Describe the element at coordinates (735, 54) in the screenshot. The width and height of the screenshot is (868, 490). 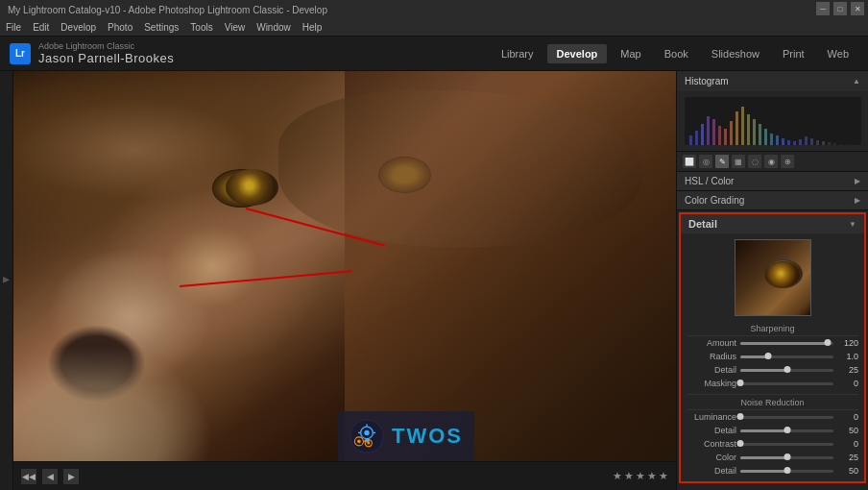
I see `tab-slideshow: Slideshow` at that location.